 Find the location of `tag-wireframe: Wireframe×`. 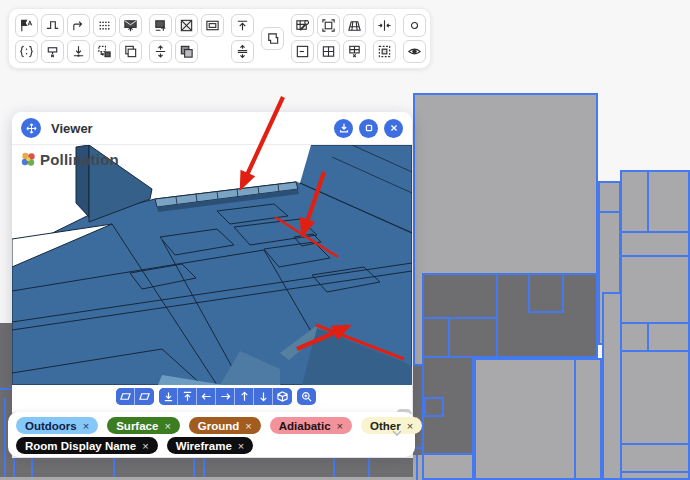

tag-wireframe: Wireframe× is located at coordinates (210, 446).